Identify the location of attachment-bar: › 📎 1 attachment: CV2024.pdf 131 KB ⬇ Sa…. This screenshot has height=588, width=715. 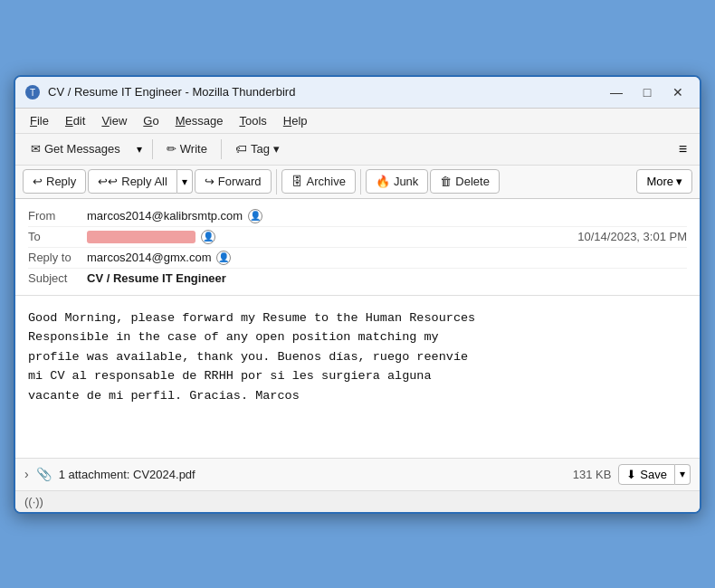
(358, 475).